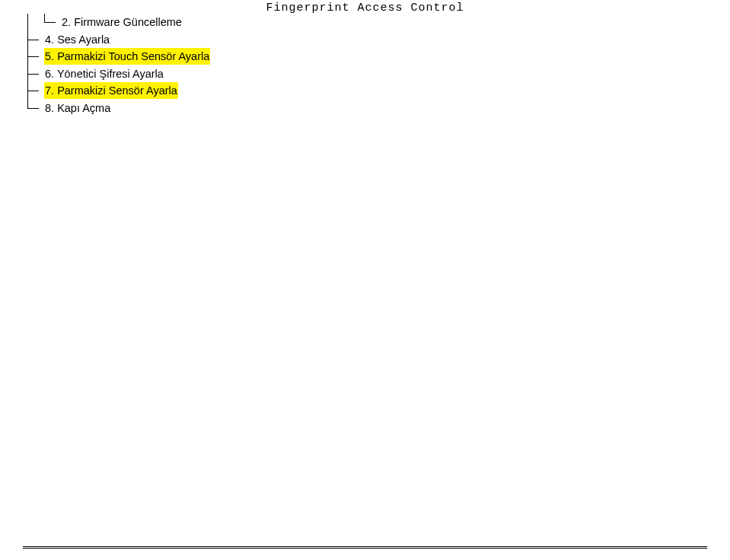 Image resolution: width=730 pixels, height=560 pixels. I want to click on tree-item-label-highlighted: 5. Parmakizi Touch Sensör Ayarla, so click(127, 56).